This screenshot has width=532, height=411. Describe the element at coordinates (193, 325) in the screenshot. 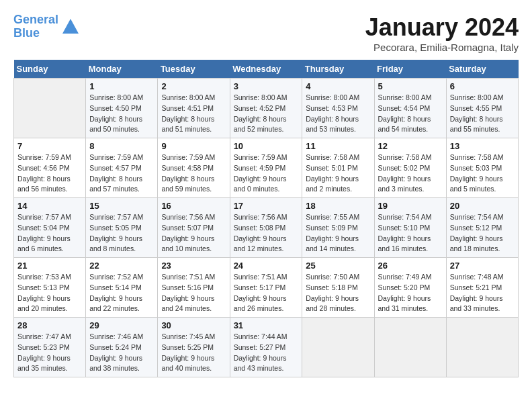

I see `day-number: 30` at that location.